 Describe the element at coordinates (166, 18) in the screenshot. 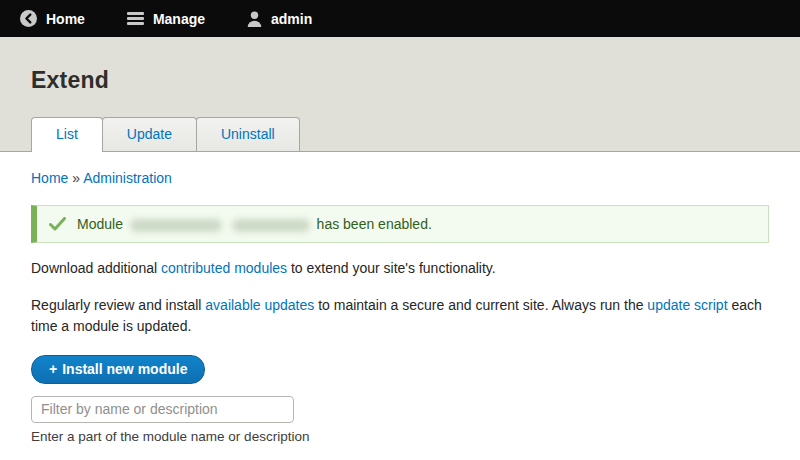

I see `toolbar-item-manage: Manage` at that location.